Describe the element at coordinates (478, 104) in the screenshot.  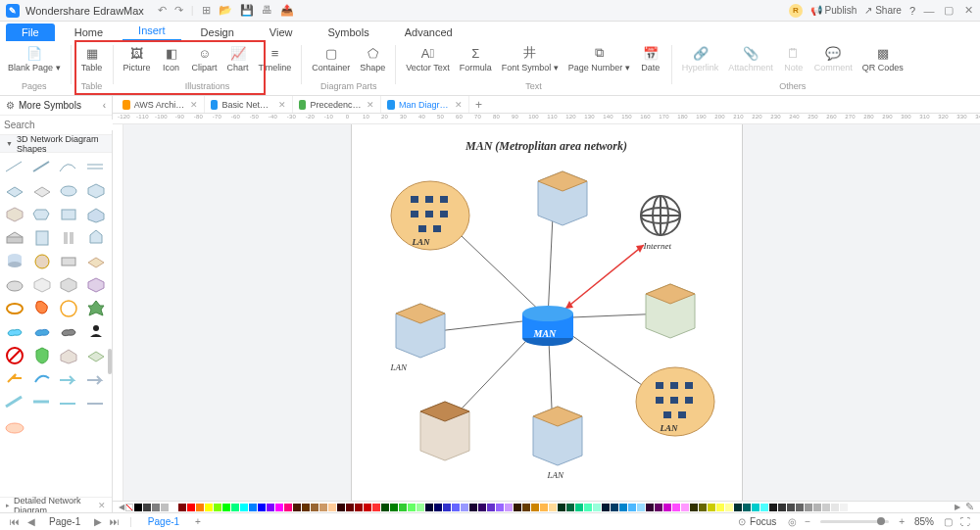
I see `add-tab-button: +` at that location.